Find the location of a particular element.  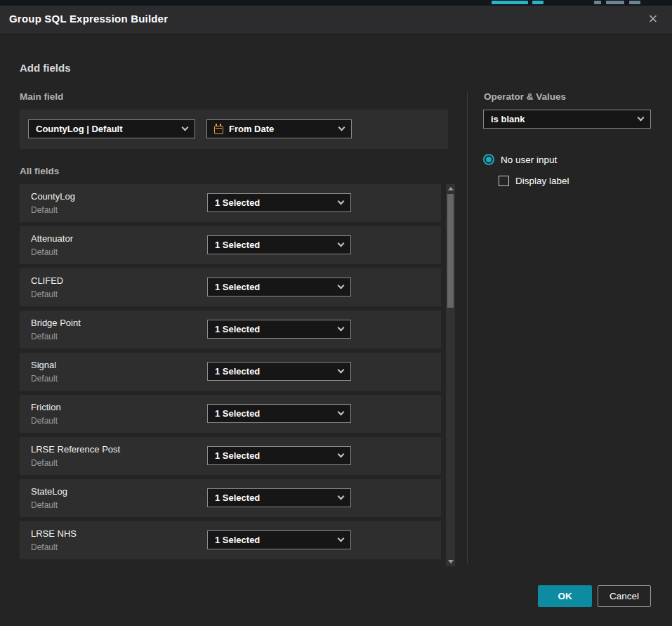

field-name: Friction is located at coordinates (46, 407).